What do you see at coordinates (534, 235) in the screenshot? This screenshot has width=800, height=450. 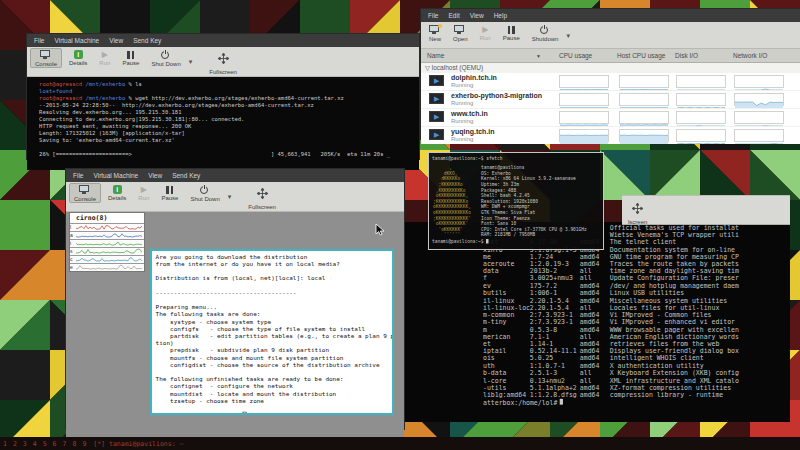 I see `system-info-line: RAM: 2181MB / 7950MB` at bounding box center [534, 235].